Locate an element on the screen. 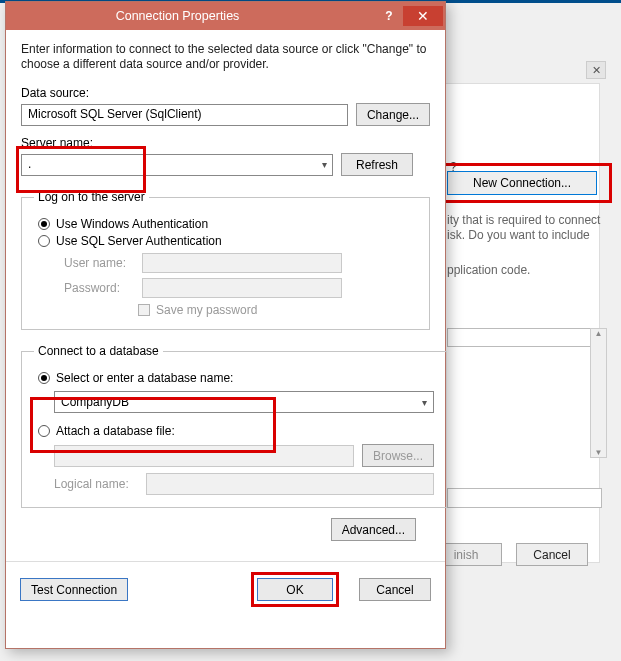 Image resolution: width=621 pixels, height=661 pixels. connect-db-legend: Connect to a database is located at coordinates (98, 351).